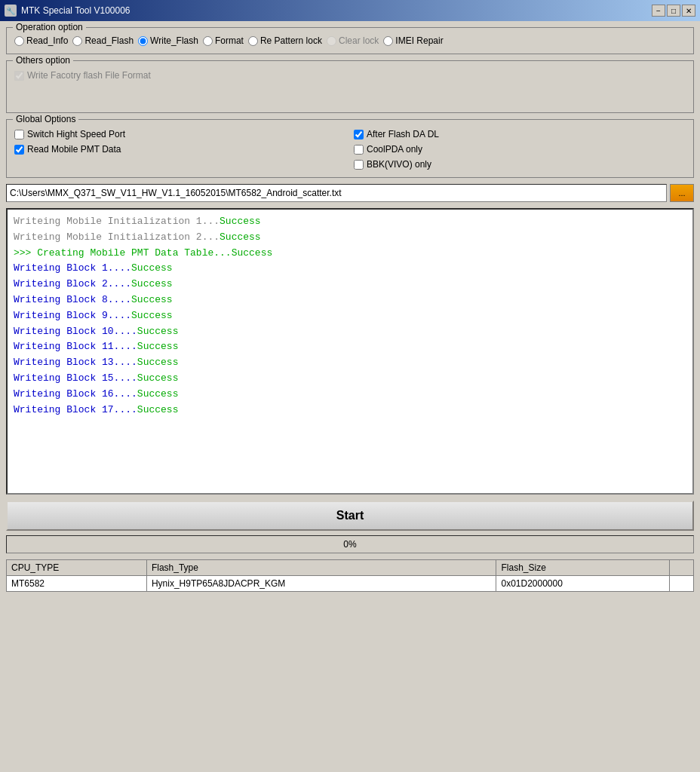  What do you see at coordinates (103, 41) in the screenshot?
I see `radio-read-flash: Read_Flash` at bounding box center [103, 41].